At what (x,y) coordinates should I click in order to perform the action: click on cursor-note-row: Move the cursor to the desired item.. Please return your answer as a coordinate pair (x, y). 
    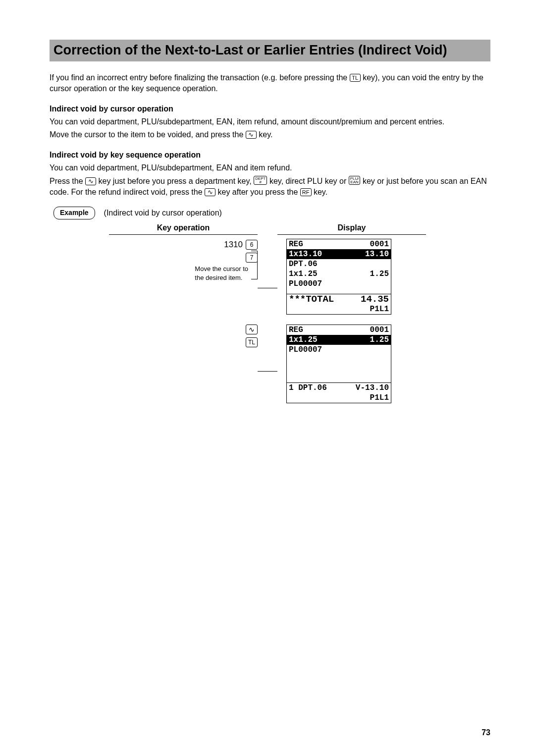
    Looking at the image, I should click on (183, 273).